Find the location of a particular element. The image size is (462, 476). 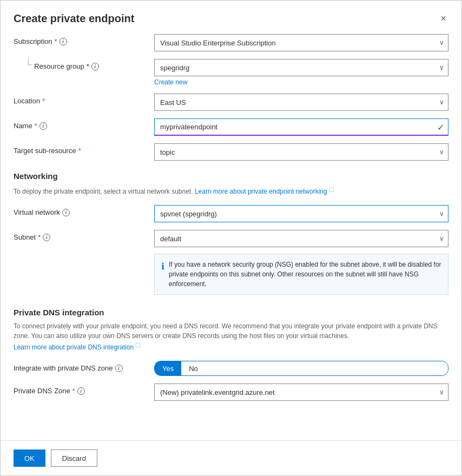

resource-group-label: Resource group is located at coordinates (60, 66).